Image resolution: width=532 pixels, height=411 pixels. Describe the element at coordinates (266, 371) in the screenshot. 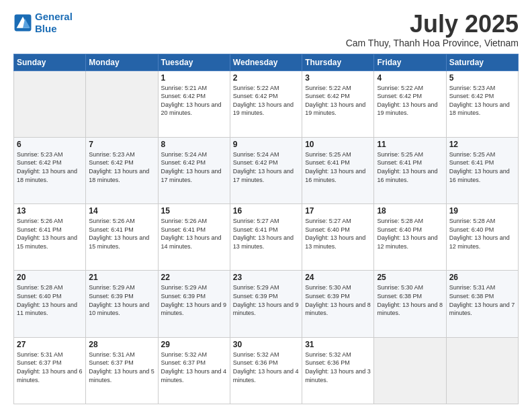

I see `table-row: 30 Sunrise: 5:32 AMSunset: 6:36 PMDaylig…` at that location.